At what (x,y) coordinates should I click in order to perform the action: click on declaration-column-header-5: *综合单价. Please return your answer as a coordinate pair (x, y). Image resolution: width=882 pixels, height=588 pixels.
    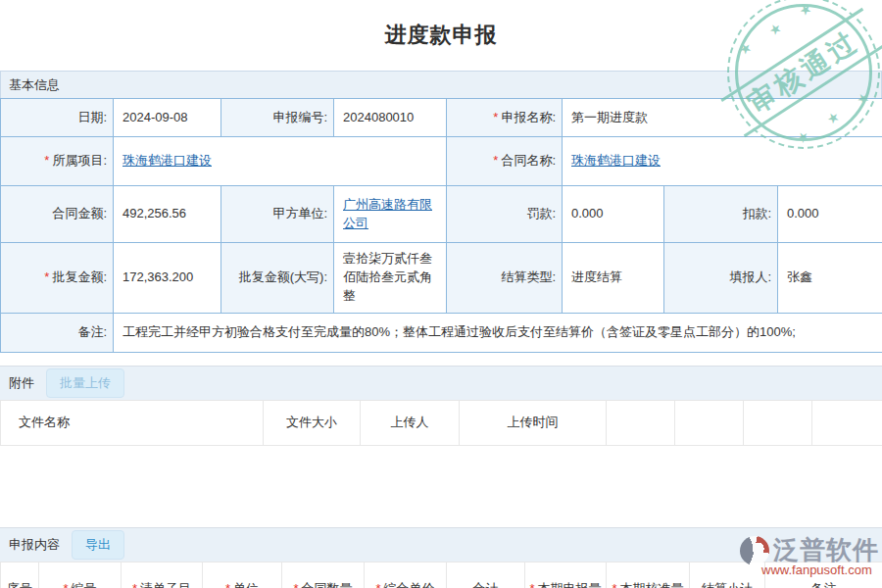
    Looking at the image, I should click on (406, 575).